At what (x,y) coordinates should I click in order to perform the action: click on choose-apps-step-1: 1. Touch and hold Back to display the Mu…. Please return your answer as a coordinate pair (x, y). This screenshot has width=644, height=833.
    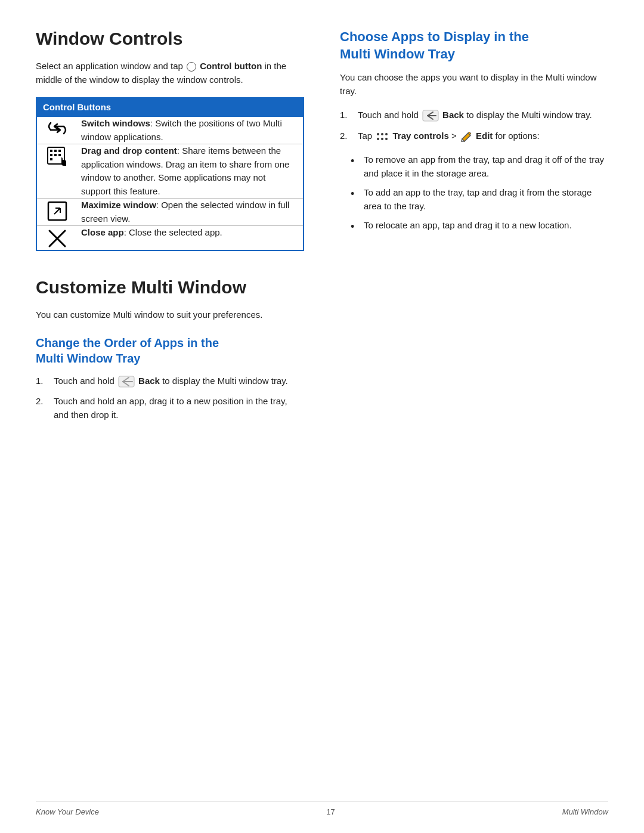
    Looking at the image, I should click on (474, 116).